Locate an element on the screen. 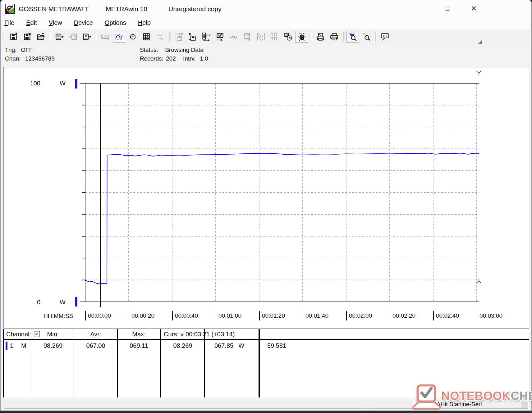 The image size is (532, 413). analog-output-button is located at coordinates (261, 37).